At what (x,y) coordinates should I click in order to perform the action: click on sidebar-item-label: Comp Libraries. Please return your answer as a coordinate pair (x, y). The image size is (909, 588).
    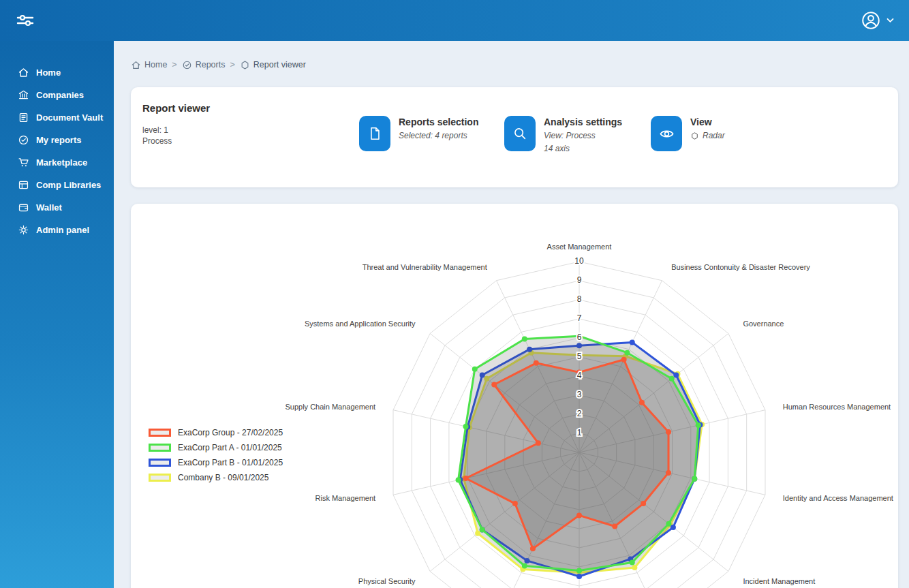
    Looking at the image, I should click on (68, 185).